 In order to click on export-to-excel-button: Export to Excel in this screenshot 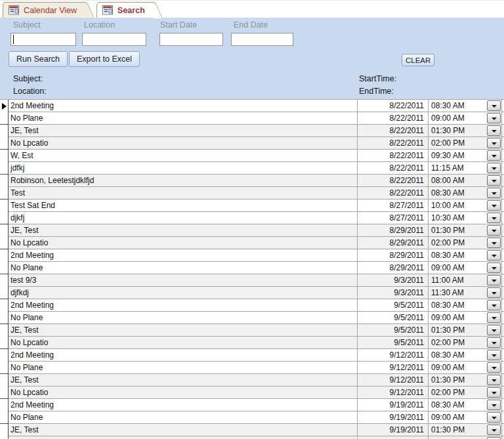, I will do `click(104, 59)`.